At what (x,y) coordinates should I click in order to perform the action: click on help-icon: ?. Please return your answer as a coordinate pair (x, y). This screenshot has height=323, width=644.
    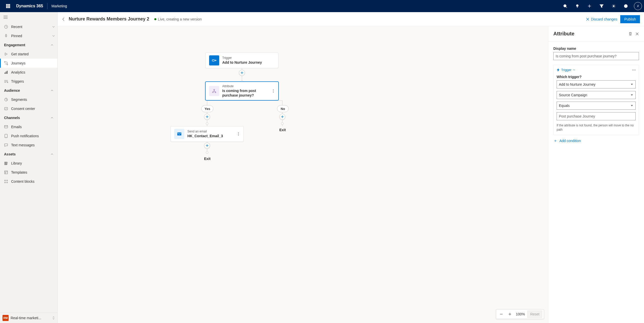
    Looking at the image, I should click on (626, 6).